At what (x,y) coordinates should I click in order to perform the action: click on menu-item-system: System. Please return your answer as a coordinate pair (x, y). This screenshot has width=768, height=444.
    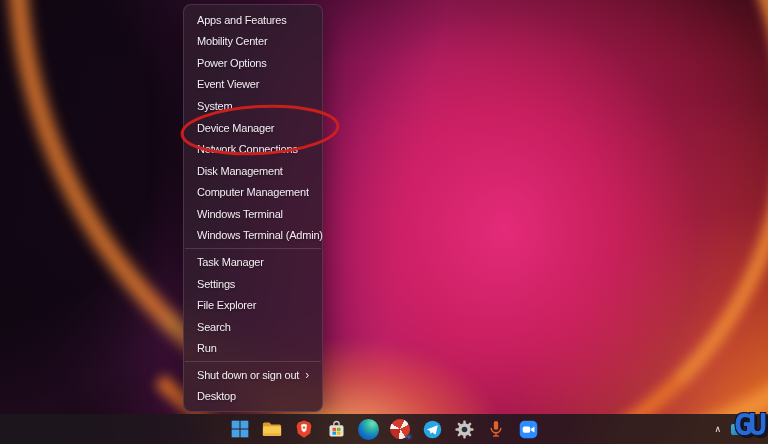
    Looking at the image, I should click on (253, 106).